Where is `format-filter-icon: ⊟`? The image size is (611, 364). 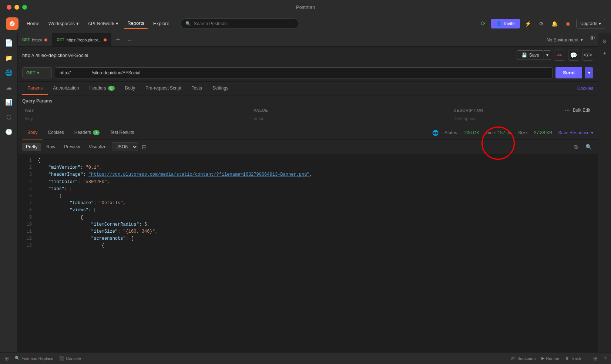 format-filter-icon: ⊟ is located at coordinates (144, 147).